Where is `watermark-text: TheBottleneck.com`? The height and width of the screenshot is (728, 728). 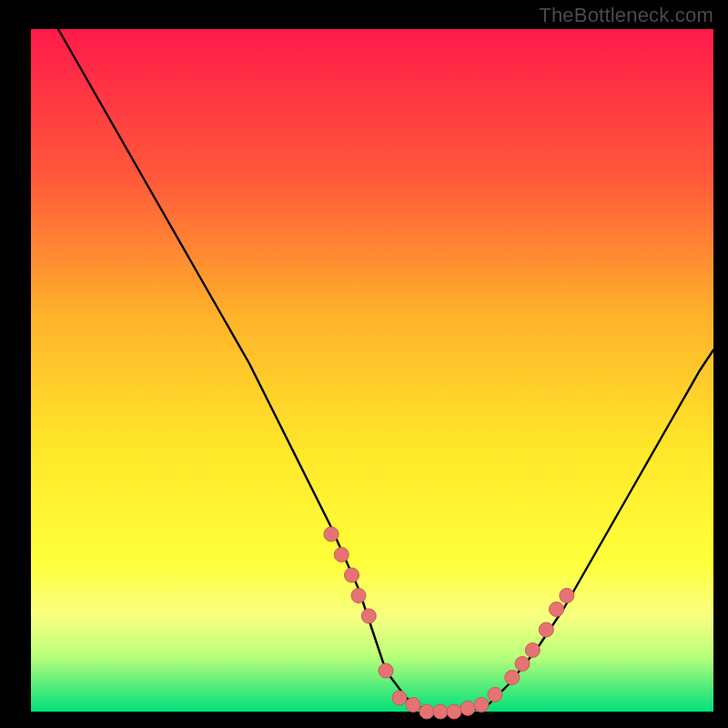 watermark-text: TheBottleneck.com is located at coordinates (626, 15).